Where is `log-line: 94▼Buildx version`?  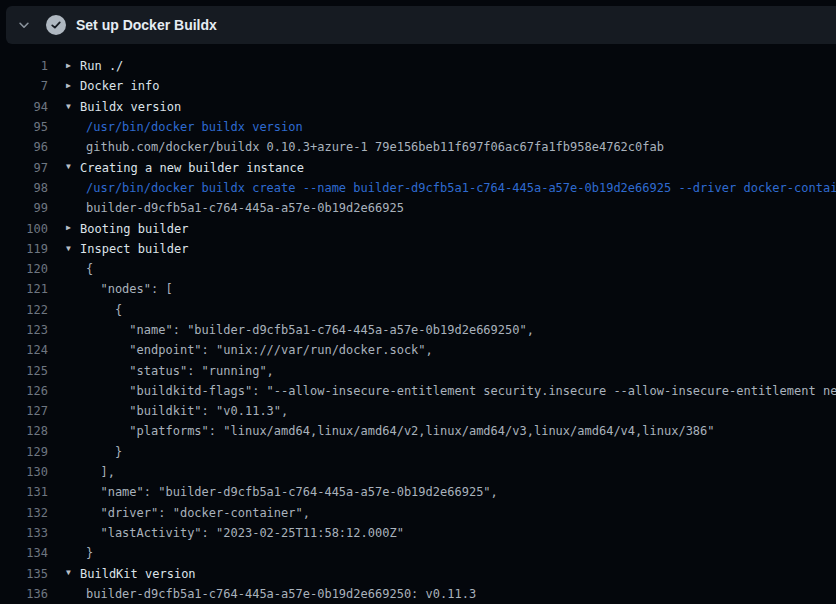 log-line: 94▼Buildx version is located at coordinates (418, 107).